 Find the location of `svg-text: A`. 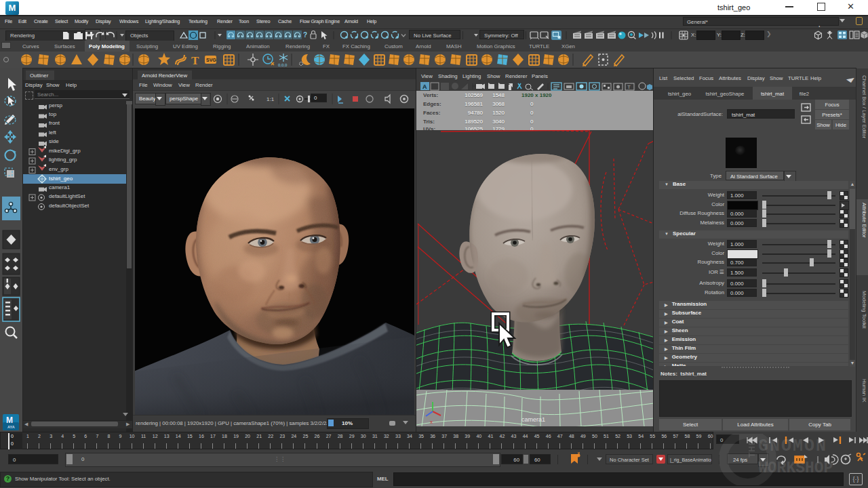

svg-text: A is located at coordinates (425, 87).